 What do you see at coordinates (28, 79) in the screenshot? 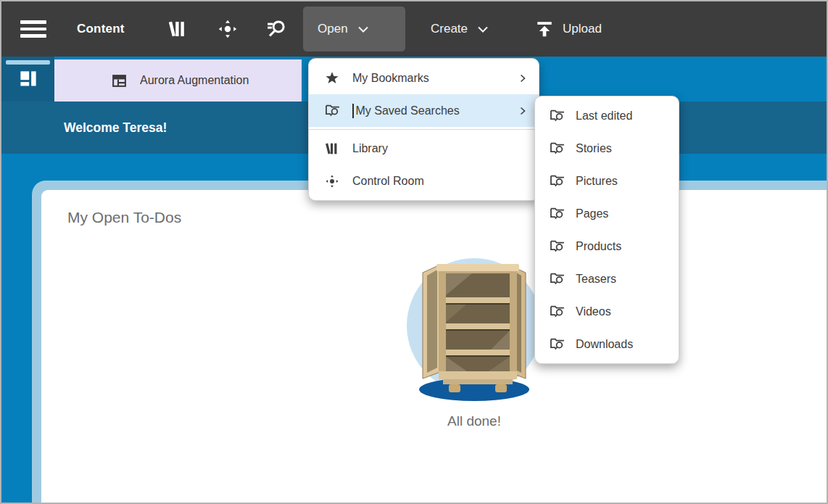
I see `dashboard-icon` at bounding box center [28, 79].